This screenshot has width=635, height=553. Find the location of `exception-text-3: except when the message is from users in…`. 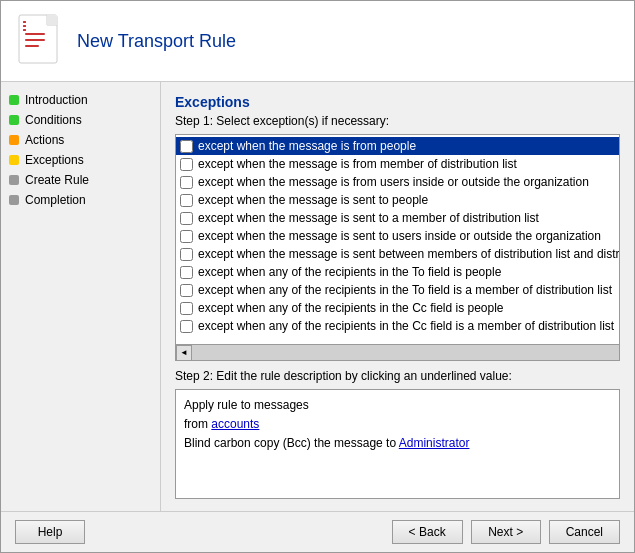

exception-text-3: except when the message is from users in… is located at coordinates (394, 182).